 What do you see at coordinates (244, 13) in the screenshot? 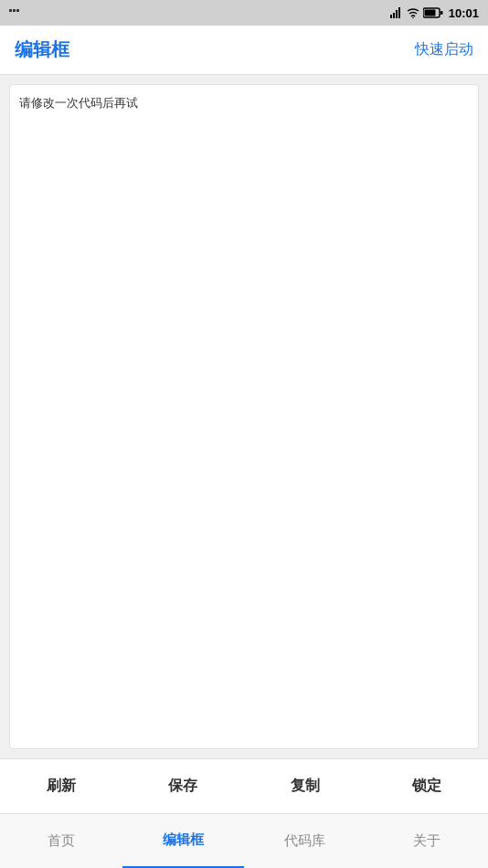
I see `status-bar: 10:01` at bounding box center [244, 13].